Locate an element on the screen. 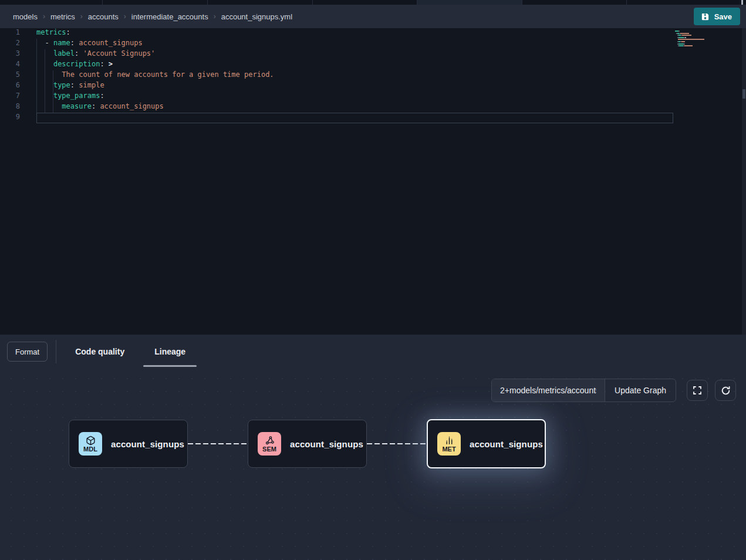 The width and height of the screenshot is (746, 560). cube-icon is located at coordinates (90, 440).